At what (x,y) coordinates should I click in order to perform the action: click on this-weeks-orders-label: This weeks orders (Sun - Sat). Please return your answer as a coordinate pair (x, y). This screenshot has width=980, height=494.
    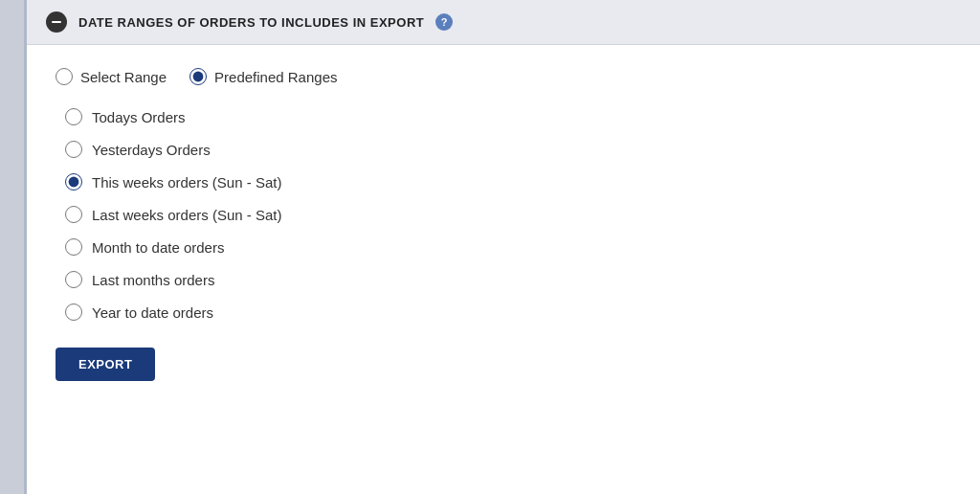
    Looking at the image, I should click on (187, 182).